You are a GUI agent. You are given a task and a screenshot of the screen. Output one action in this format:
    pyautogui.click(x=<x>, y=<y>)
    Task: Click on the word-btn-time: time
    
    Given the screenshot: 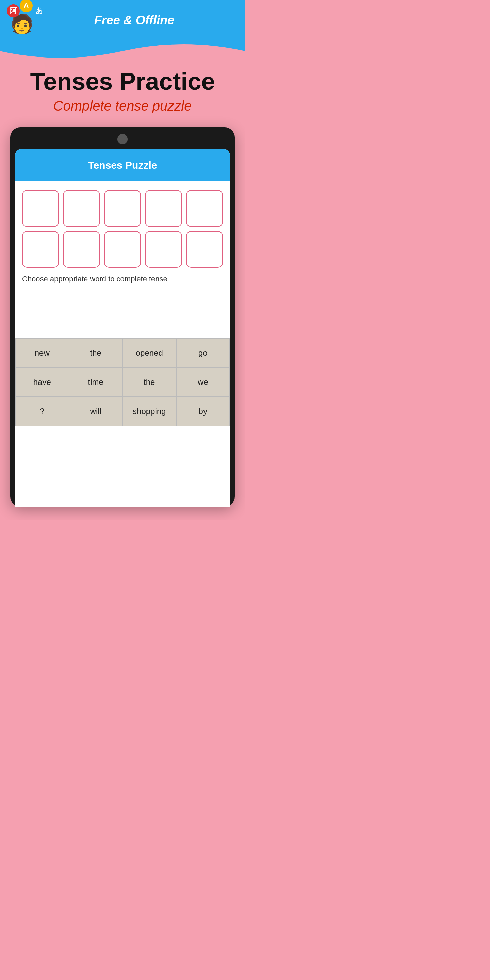 What is the action you would take?
    pyautogui.click(x=96, y=382)
    